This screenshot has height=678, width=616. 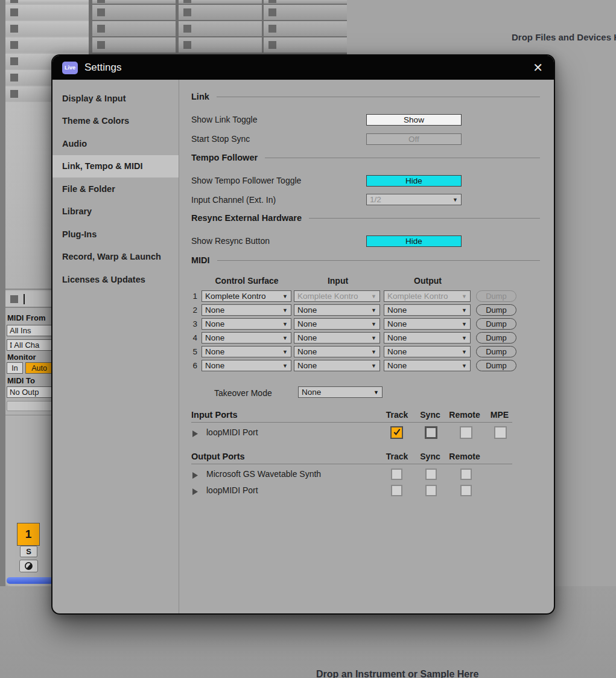 What do you see at coordinates (246, 338) in the screenshot?
I see `control-surface-select-4: None▼` at bounding box center [246, 338].